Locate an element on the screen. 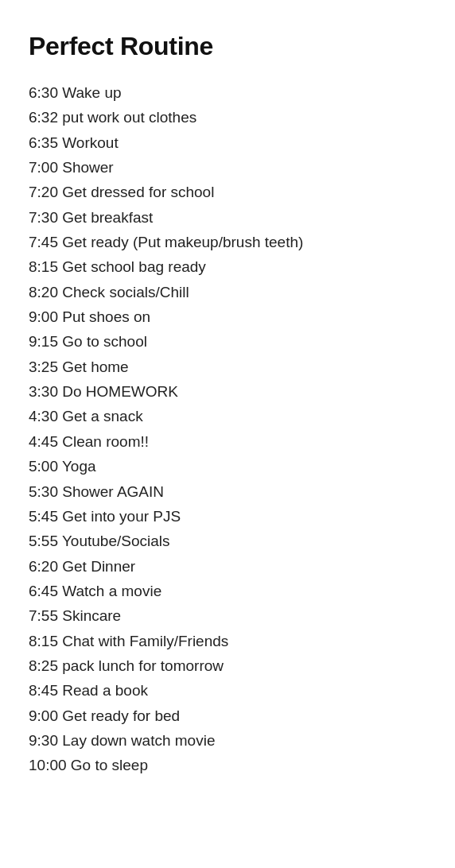  list-item: 8:45 Read a book is located at coordinates (228, 690).